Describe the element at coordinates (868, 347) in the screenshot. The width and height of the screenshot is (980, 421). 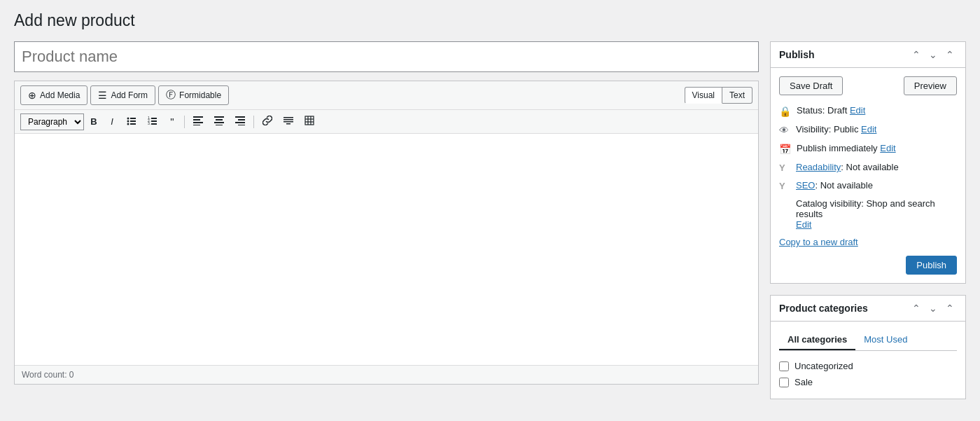
I see `product-categories-panel: Product categories ⌃ ⌄ ⌃ All categories …` at that location.